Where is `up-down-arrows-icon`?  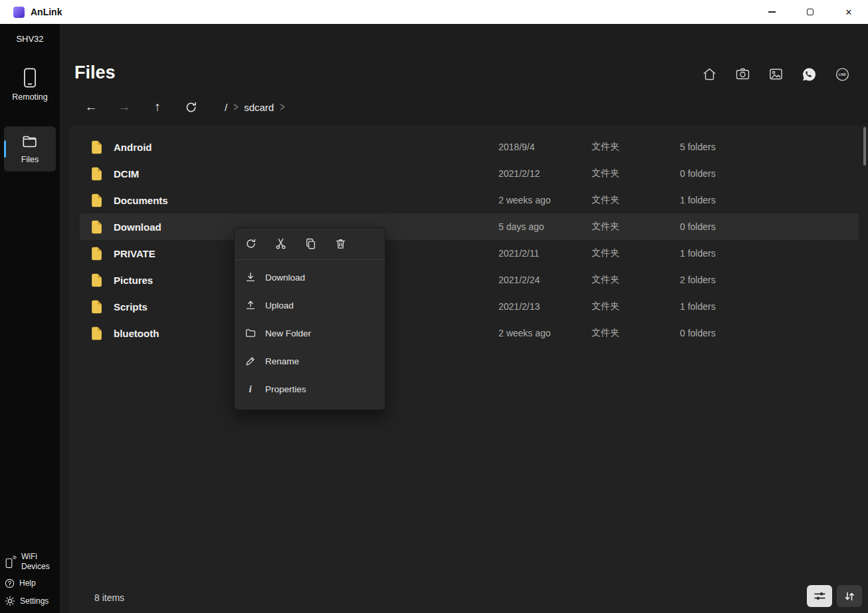 up-down-arrows-icon is located at coordinates (849, 596).